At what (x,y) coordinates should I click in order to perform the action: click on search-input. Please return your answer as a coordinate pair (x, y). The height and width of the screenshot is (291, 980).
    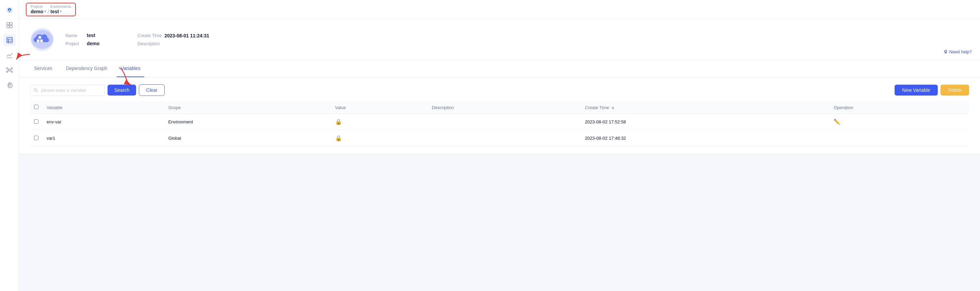
    Looking at the image, I should click on (67, 90).